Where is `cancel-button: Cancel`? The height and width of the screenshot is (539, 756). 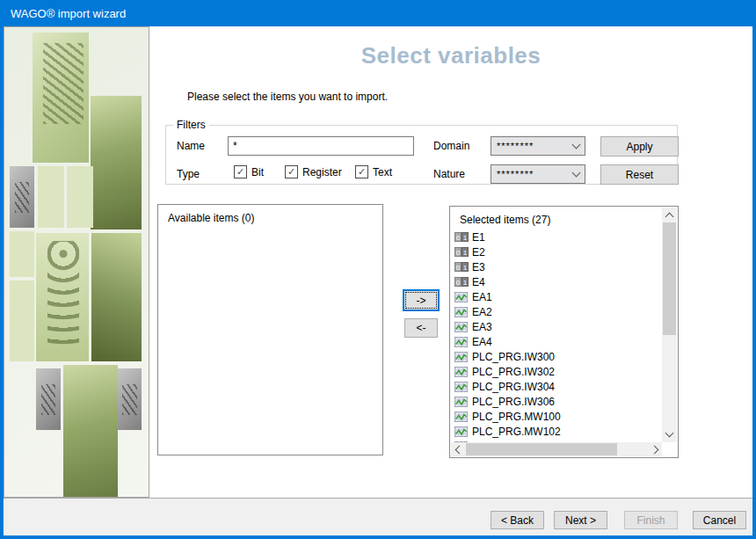
cancel-button: Cancel is located at coordinates (719, 521).